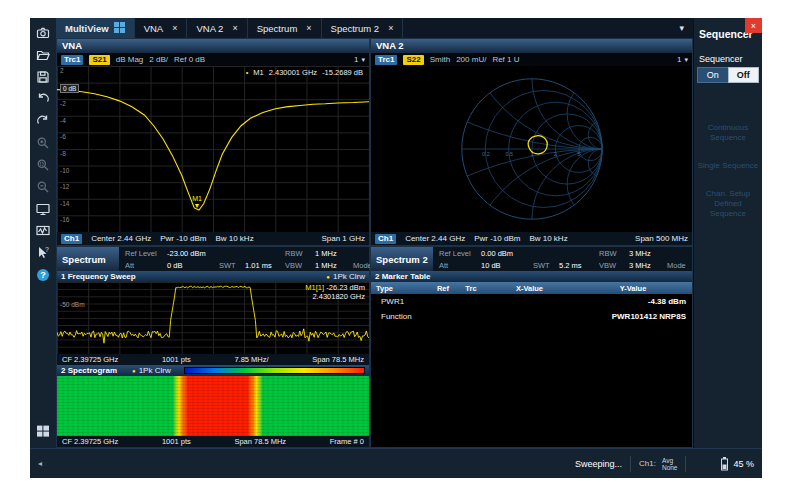 The height and width of the screenshot is (496, 790). What do you see at coordinates (43, 32) in the screenshot?
I see `camera-icon` at bounding box center [43, 32].